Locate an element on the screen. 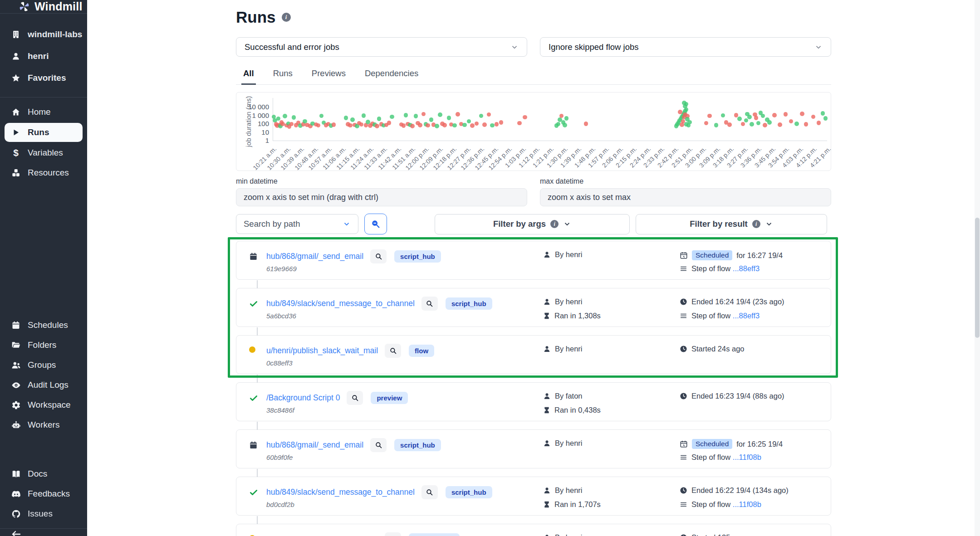 The image size is (980, 536). runs-duration-chart: job duration (ms) 1101001 00010 00010:21… is located at coordinates (534, 132).